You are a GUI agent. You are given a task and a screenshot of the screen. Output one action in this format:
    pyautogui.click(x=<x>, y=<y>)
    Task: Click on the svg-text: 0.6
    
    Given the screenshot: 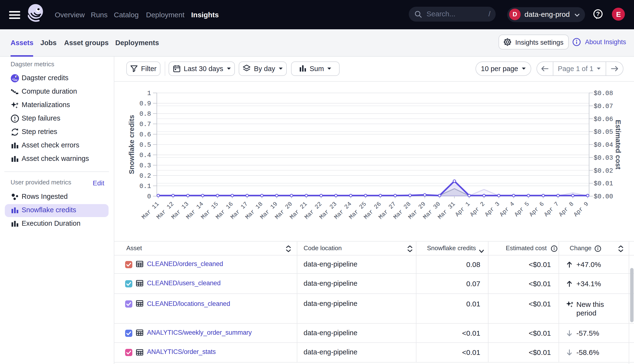 What is the action you would take?
    pyautogui.click(x=145, y=134)
    